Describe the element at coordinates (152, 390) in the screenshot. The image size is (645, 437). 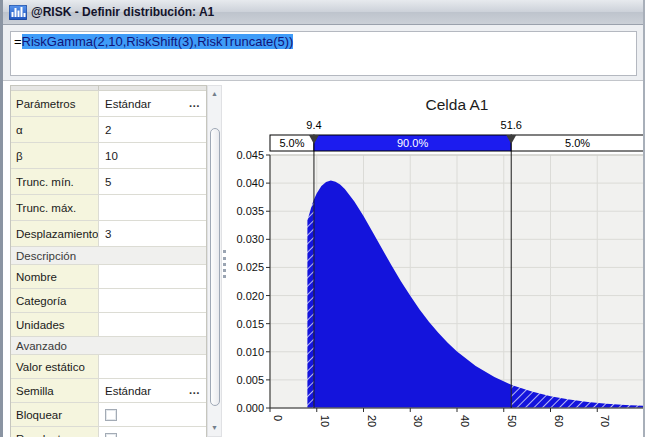
I see `param-value-semilla: Estándar…` at that location.